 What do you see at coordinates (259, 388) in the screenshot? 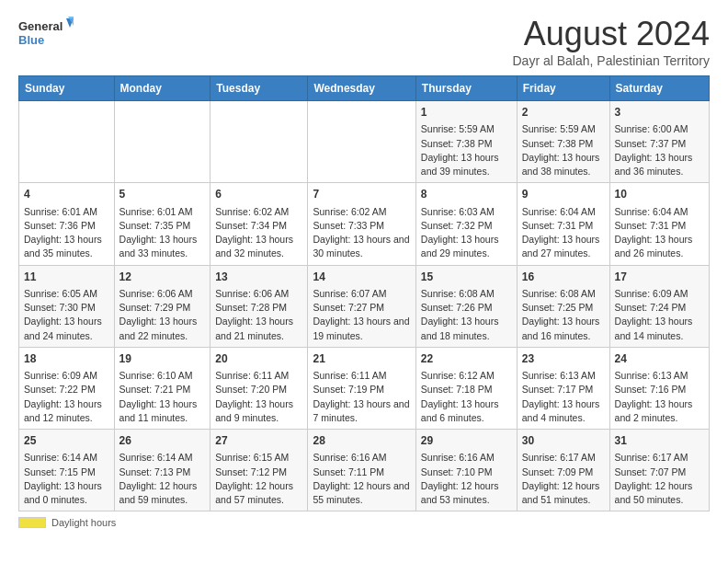
I see `calendar-cell: 20Sunrise: 6:11 AMSunset: 7:20 PMDayligh…` at bounding box center [259, 388].